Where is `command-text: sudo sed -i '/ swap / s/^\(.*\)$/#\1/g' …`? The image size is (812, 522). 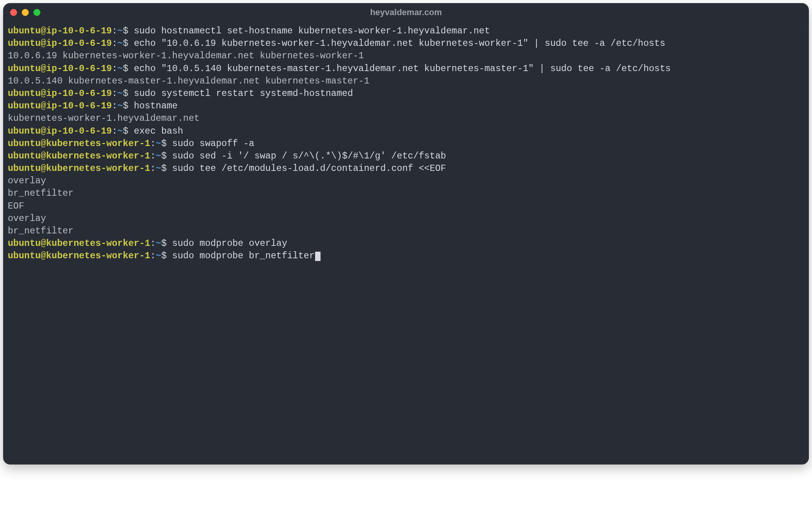
command-text: sudo sed -i '/ swap / s/^\(.*\)$/#\1/g' … is located at coordinates (309, 156).